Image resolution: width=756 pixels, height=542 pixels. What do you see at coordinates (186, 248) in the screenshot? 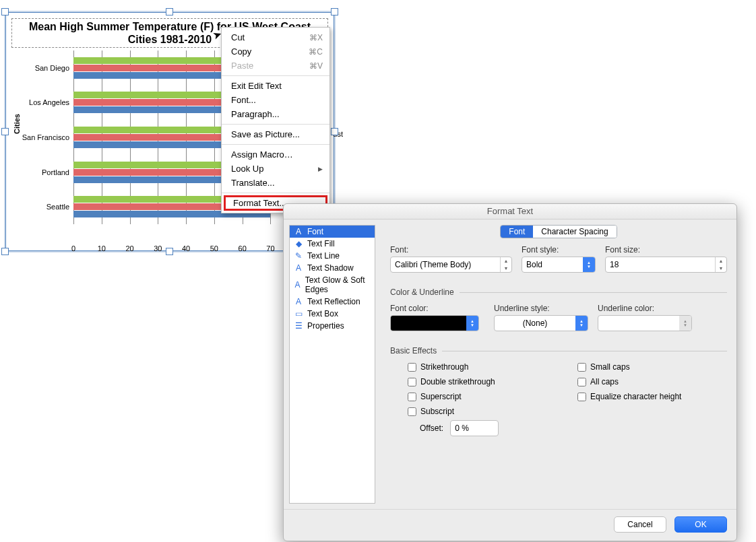
I see `x-tick-label: 40` at bounding box center [186, 248].